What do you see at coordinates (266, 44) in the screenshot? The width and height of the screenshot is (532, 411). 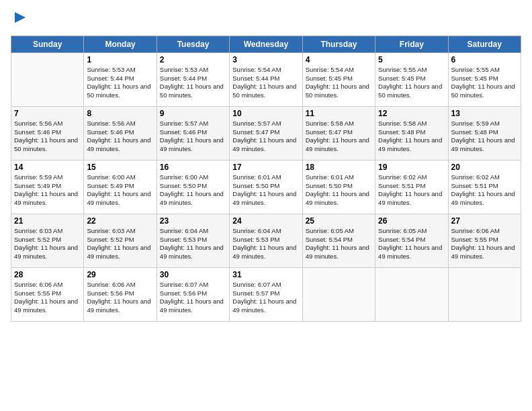 I see `calendar-day-header: Wednesday` at bounding box center [266, 44].